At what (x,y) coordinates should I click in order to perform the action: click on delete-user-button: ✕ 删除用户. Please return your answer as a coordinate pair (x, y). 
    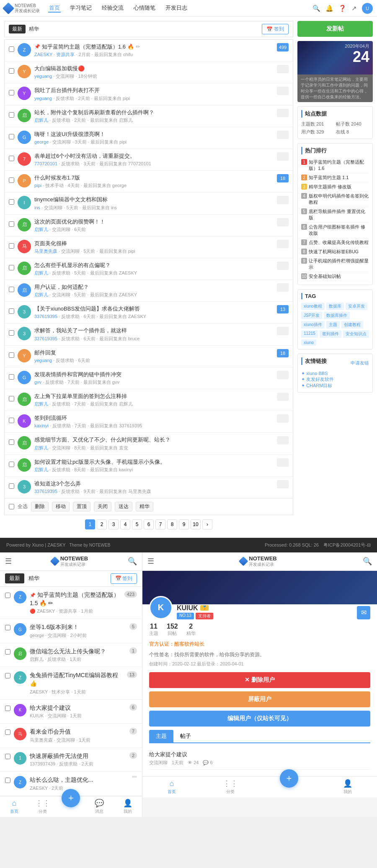
    Looking at the image, I should click on (260, 680).